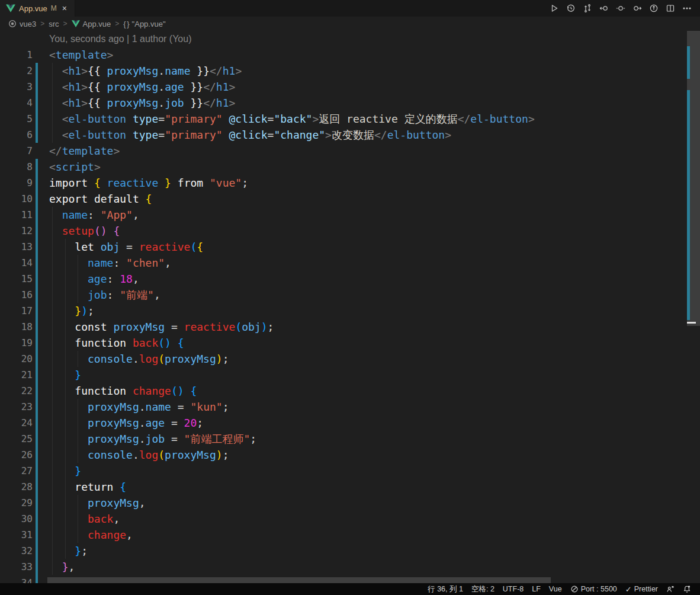  I want to click on dash-circle-icon, so click(621, 8).